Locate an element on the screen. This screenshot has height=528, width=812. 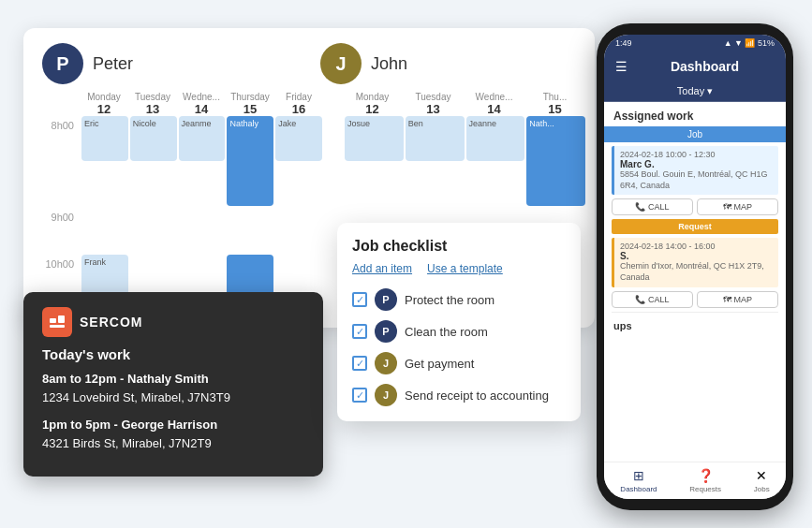
requests-nav-icon: ❓ is located at coordinates (706, 476).